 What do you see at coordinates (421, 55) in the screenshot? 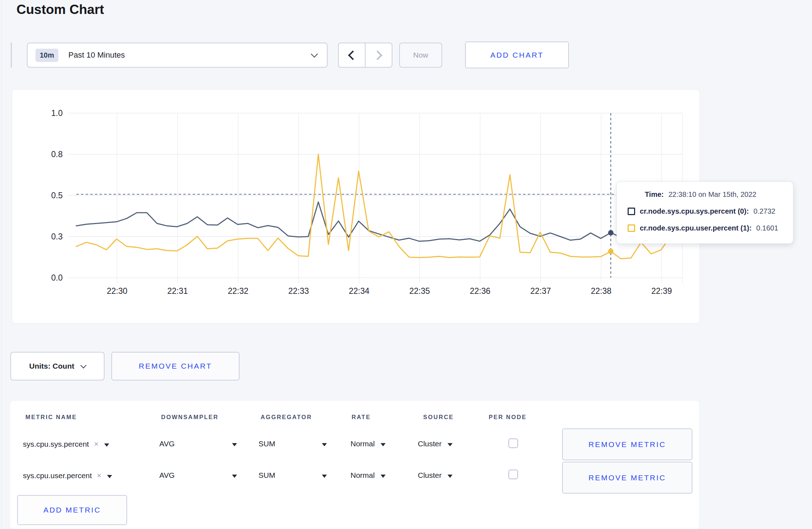
I see `now-button: Now` at bounding box center [421, 55].